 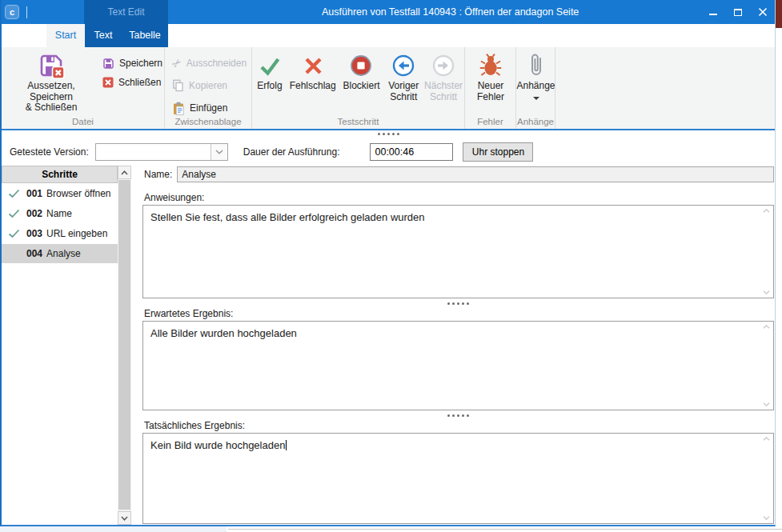 I want to click on version-value, so click(x=154, y=152).